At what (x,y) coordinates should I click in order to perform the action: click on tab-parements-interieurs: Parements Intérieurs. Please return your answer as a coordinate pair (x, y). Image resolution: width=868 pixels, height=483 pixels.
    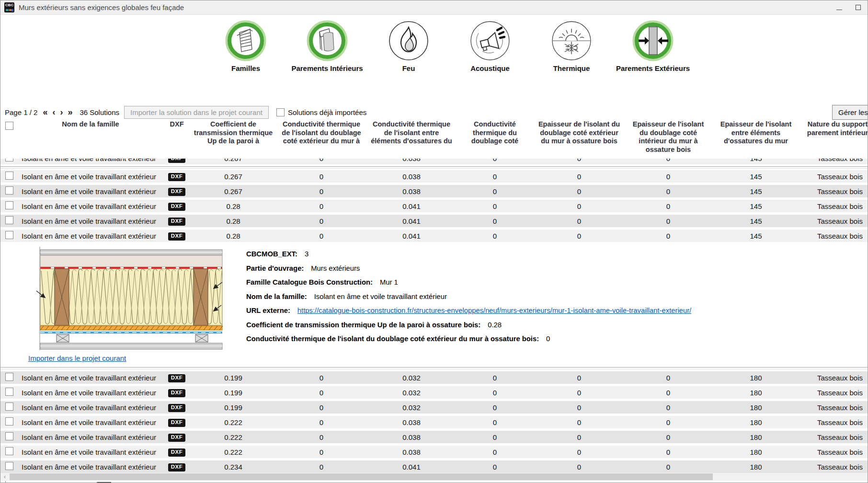
    Looking at the image, I should click on (327, 46).